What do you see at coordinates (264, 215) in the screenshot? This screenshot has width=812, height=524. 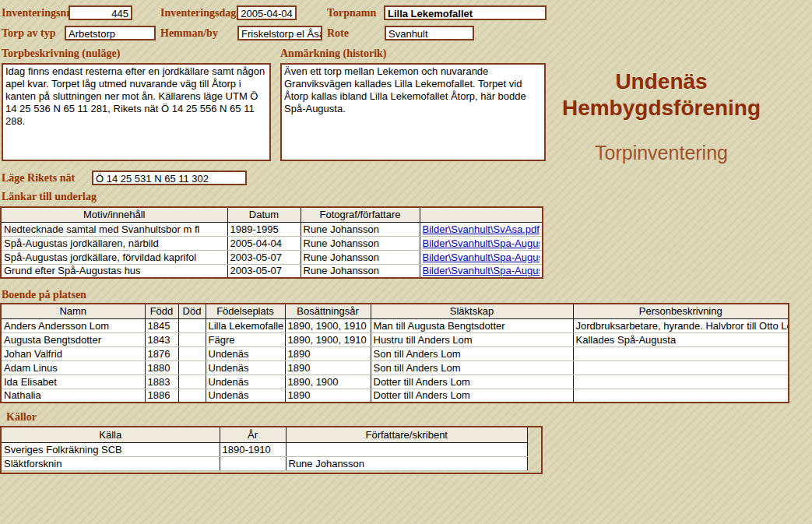 I see `lankar-col-datum: Datum` at bounding box center [264, 215].